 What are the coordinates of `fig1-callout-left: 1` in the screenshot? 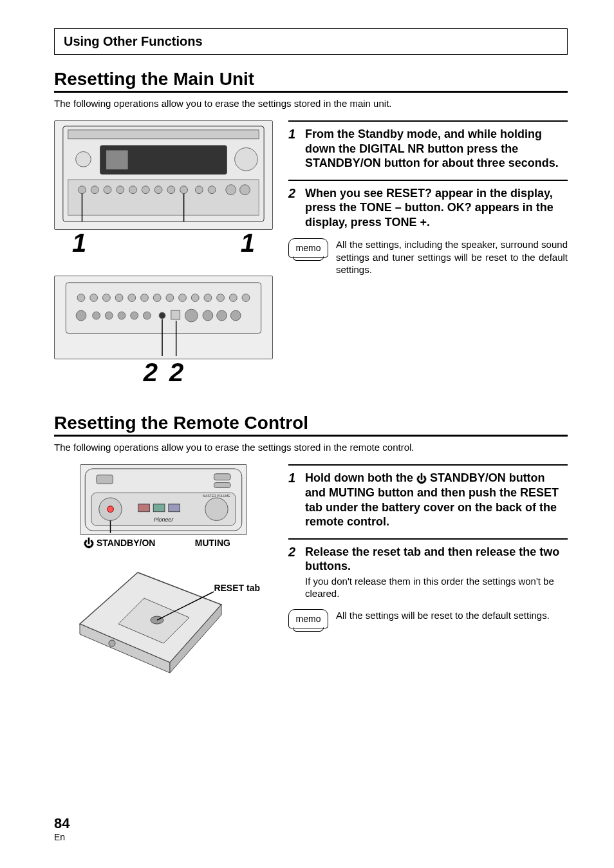 It's located at (79, 243).